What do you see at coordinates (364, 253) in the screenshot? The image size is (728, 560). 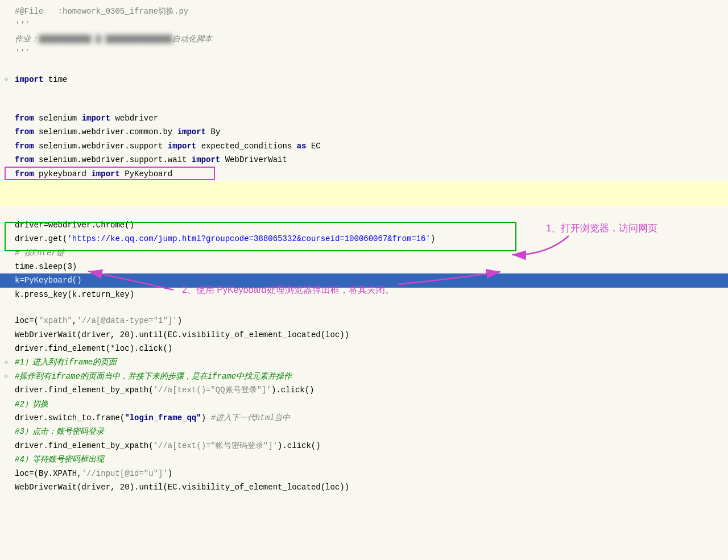 I see `code-line: # 按Enter键` at bounding box center [364, 253].